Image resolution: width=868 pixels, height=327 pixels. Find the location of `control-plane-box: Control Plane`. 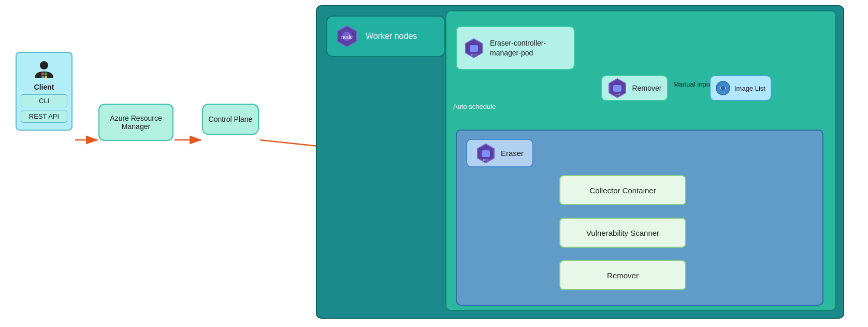

control-plane-box: Control Plane is located at coordinates (230, 119).